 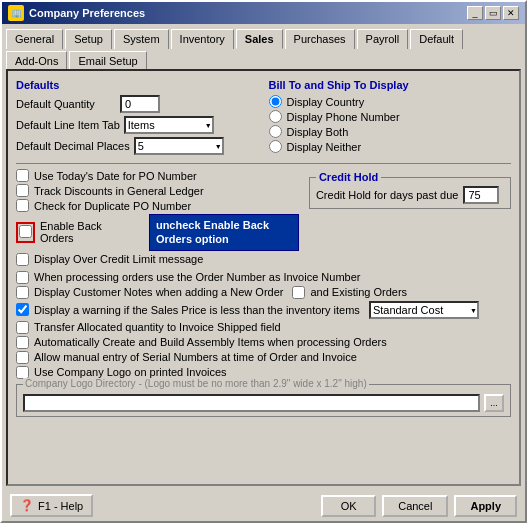 I want to click on cb-customer-notes-label: Display Customer Notes when adding a New…, so click(x=158, y=292).